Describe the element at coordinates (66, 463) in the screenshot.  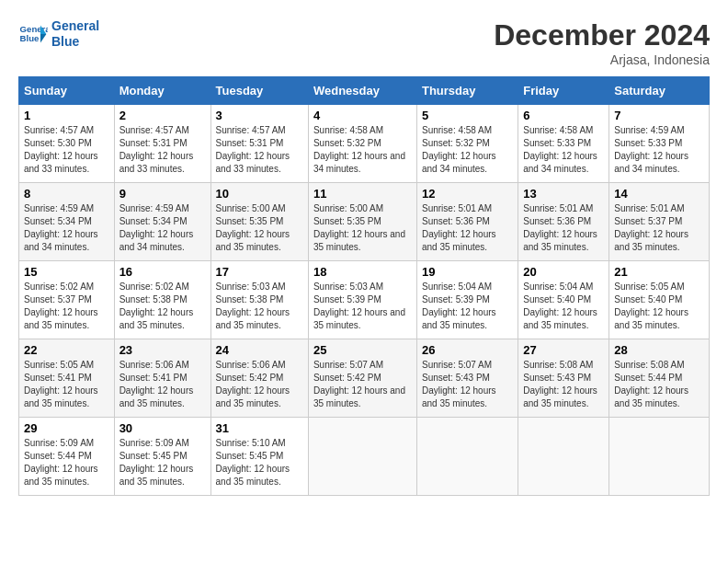
I see `day-info: Sunrise: 5:09 AM Sunset: 5:44 PM Dayligh…` at that location.